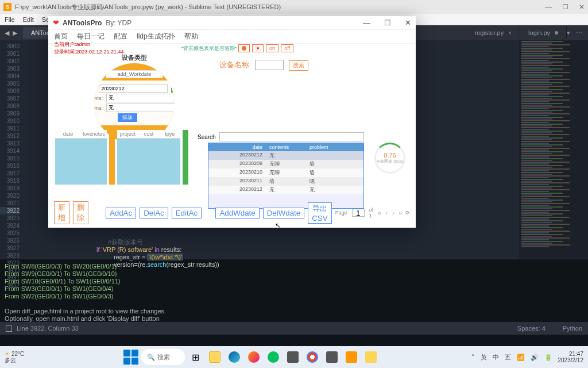 Image resolution: width=588 pixels, height=368 pixels. What do you see at coordinates (191, 37) in the screenshot?
I see `menu-help: 帮助` at bounding box center [191, 37].